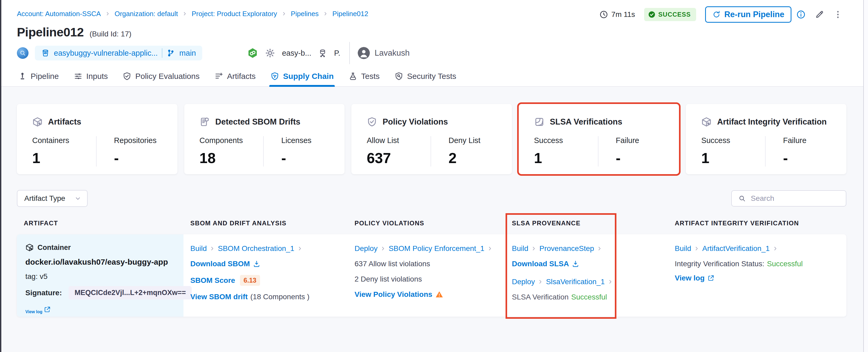 This screenshot has width=868, height=352. What do you see at coordinates (736, 249) in the screenshot?
I see `step-link: ArtifactVerification_1` at bounding box center [736, 249].